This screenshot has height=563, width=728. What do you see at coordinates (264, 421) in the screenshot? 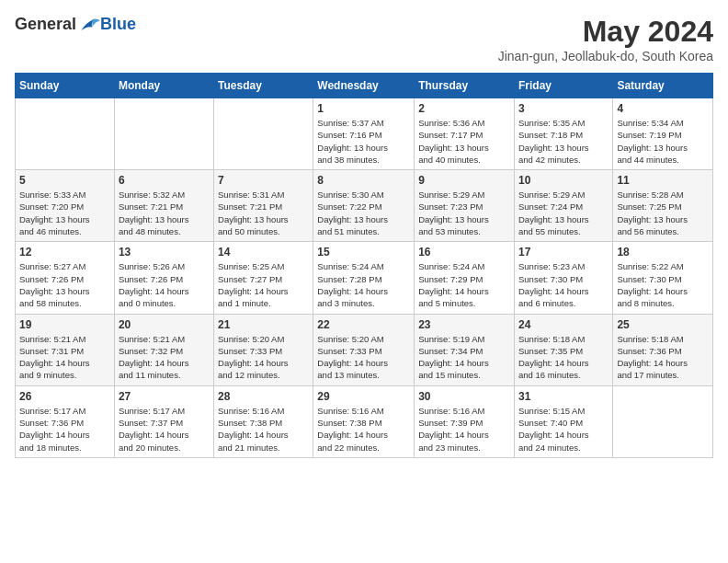
I see `calendar-cell: 28Sunrise: 5:16 AM Sunset: 7:38 PM Dayli…` at bounding box center [264, 421].